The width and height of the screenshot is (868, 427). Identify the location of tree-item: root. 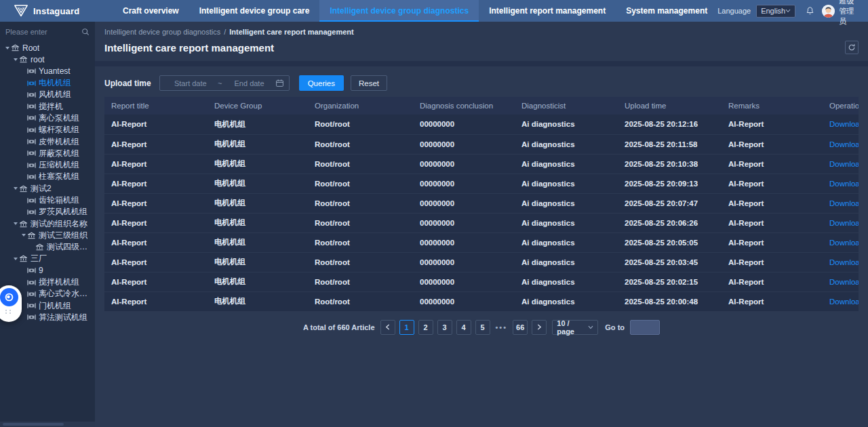
(47, 60).